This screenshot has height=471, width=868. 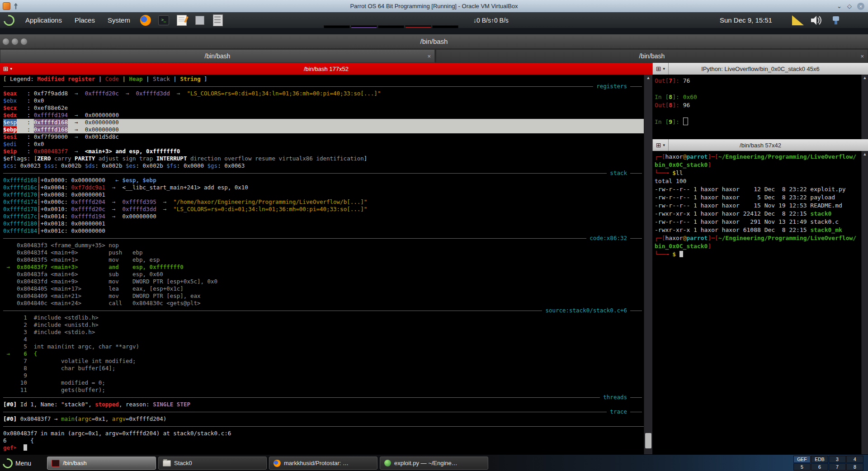 I want to click on section-header-threads: threads, so click(x=324, y=397).